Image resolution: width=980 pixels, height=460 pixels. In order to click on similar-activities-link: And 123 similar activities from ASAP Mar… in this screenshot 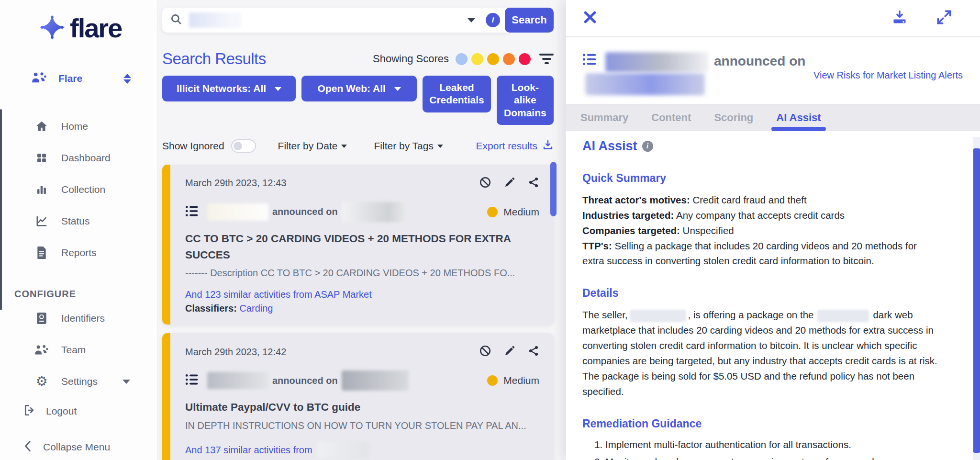, I will do `click(362, 295)`.